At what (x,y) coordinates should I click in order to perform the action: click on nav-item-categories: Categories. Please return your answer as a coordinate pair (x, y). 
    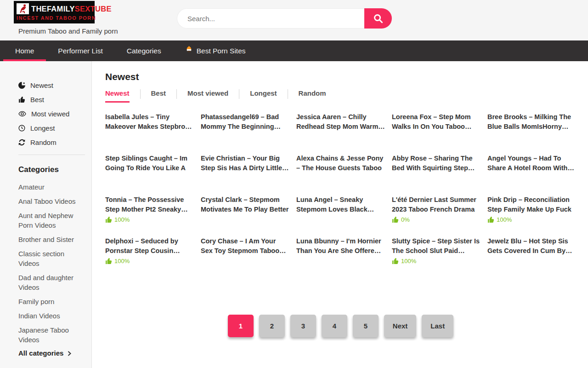
    Looking at the image, I should click on (144, 51).